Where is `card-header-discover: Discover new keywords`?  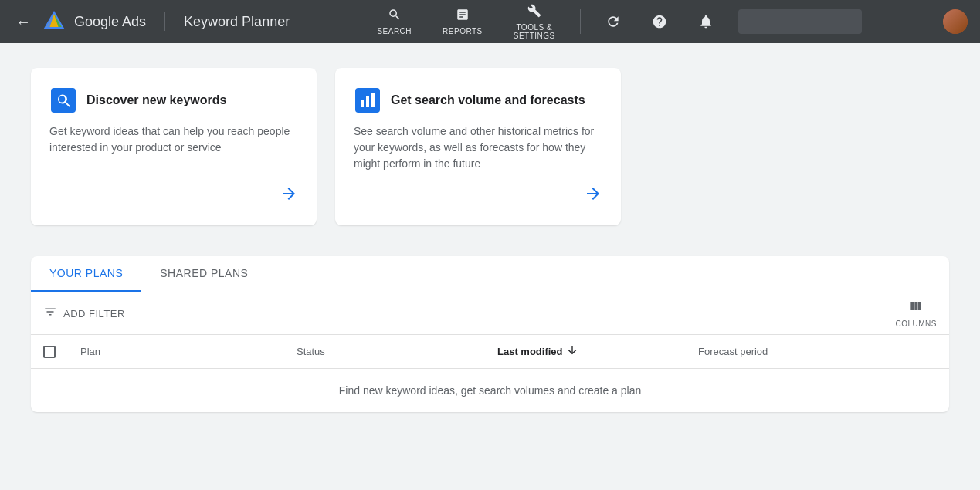 card-header-discover: Discover new keywords is located at coordinates (174, 100).